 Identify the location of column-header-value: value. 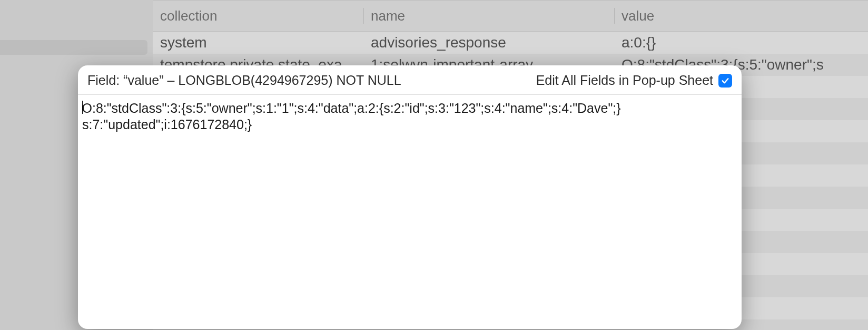
(741, 16).